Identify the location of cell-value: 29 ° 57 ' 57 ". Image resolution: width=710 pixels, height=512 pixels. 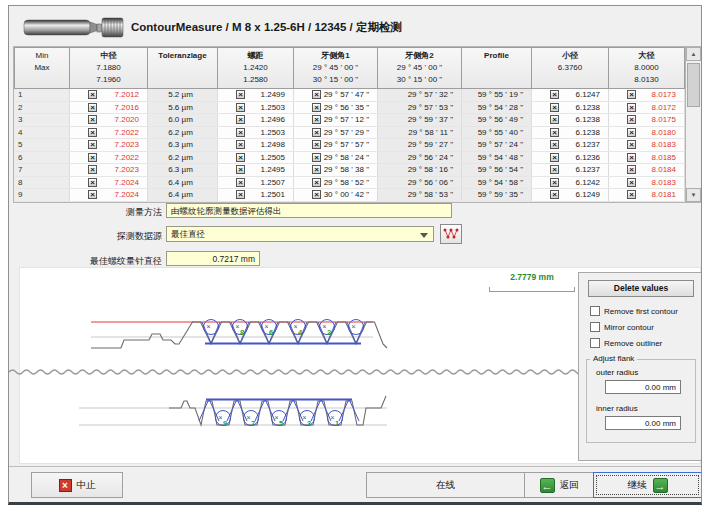
(346, 144).